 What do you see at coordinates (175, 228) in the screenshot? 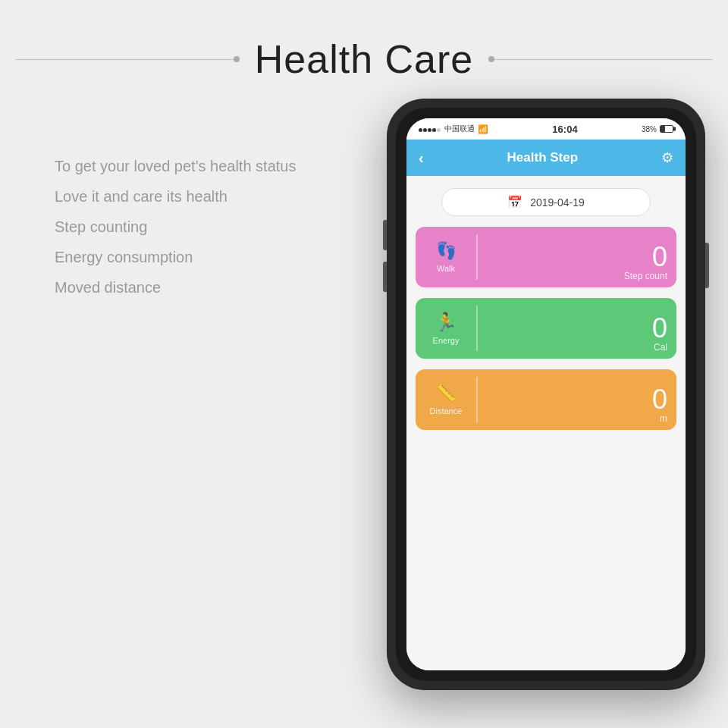
I see `features-list: To get your loved pet's health status Lo…` at bounding box center [175, 228].